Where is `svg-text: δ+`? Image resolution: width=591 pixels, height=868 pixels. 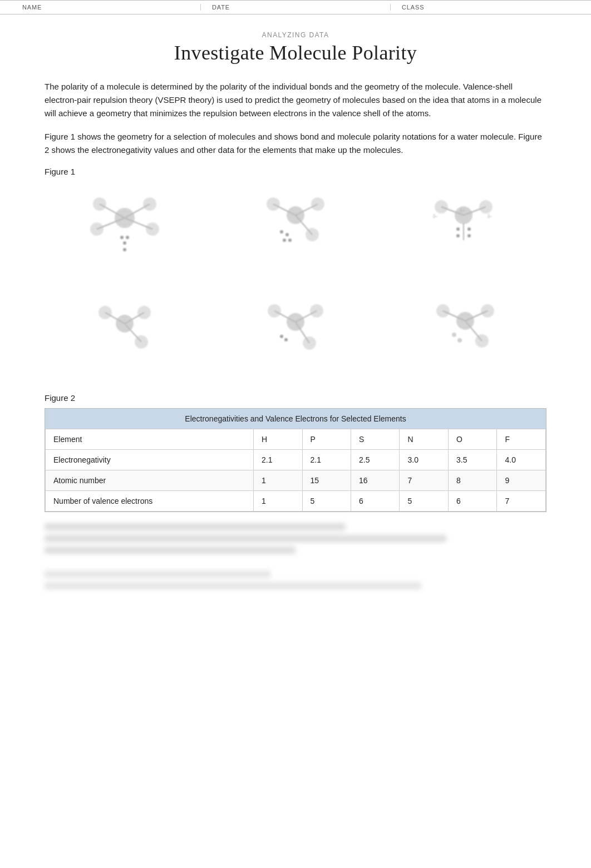 svg-text: δ+ is located at coordinates (463, 210).